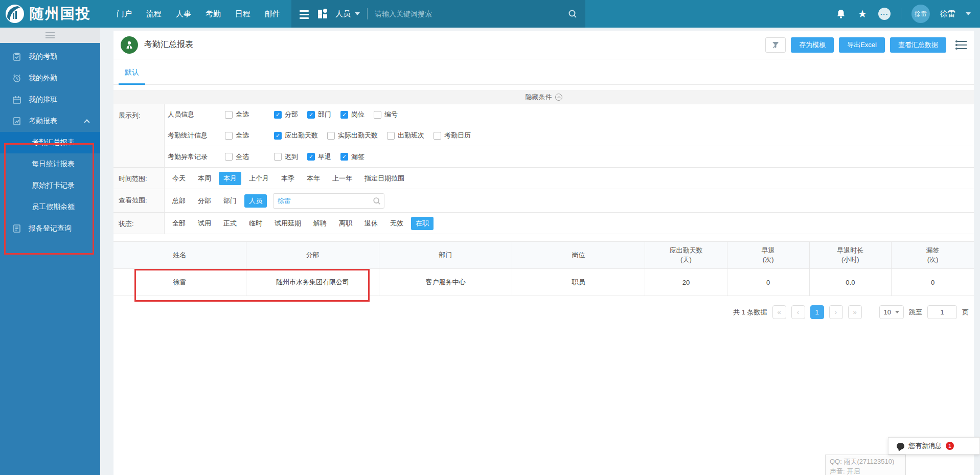  I want to click on filter-settings-button, so click(776, 45).